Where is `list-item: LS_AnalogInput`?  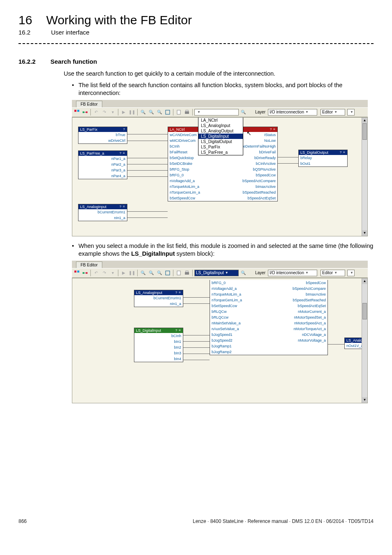
list-item: LS_AnalogInput is located at coordinates (221, 126).